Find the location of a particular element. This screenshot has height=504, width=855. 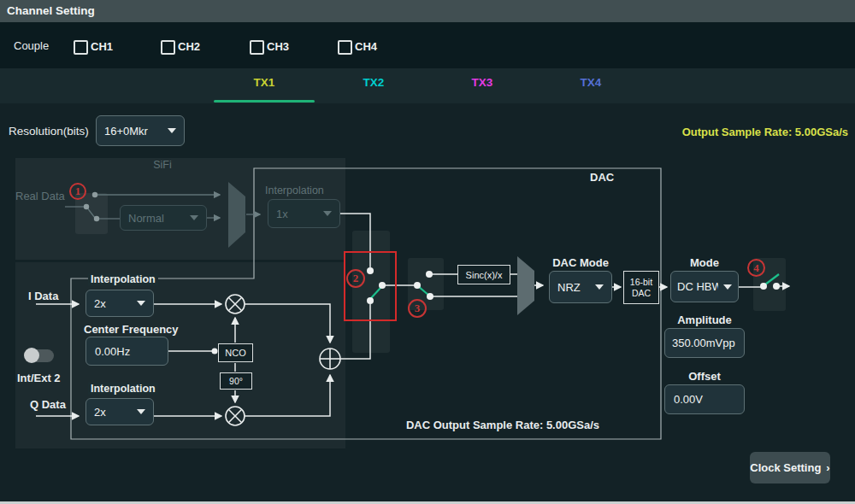

window-title: Channel Setting is located at coordinates (51, 11).